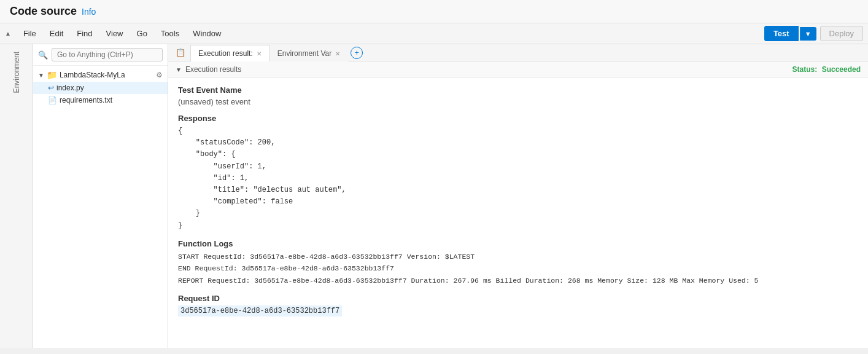 This screenshot has height=354, width=868. I want to click on file-item-index: ↩ index.py, so click(101, 88).